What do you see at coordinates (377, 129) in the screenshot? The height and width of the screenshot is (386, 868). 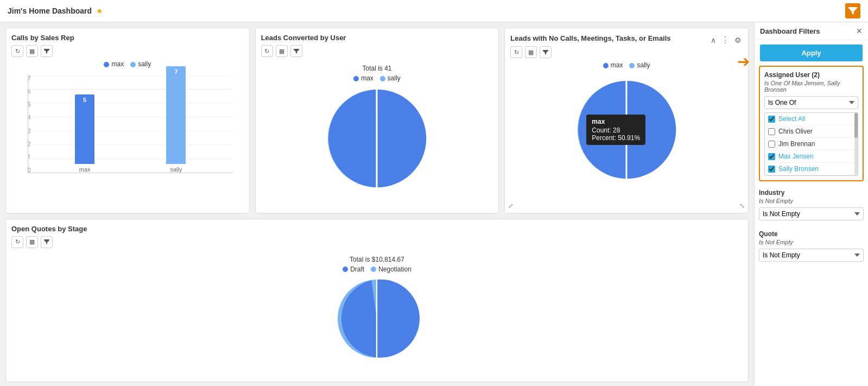 I see `pie-container-leads: Total is 41 max sally` at bounding box center [377, 129].